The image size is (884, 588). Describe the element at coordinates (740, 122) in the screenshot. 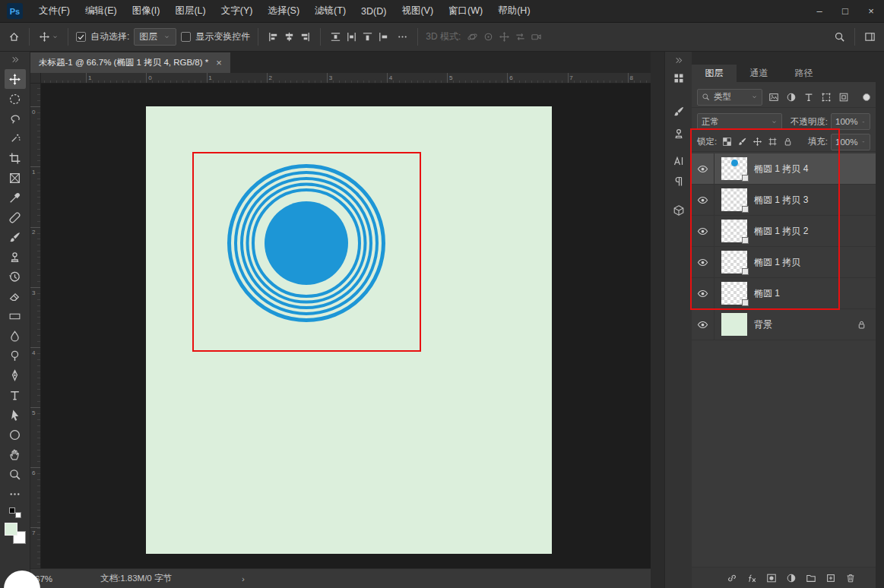

I see `blend-mode-dropdown: 正常` at that location.